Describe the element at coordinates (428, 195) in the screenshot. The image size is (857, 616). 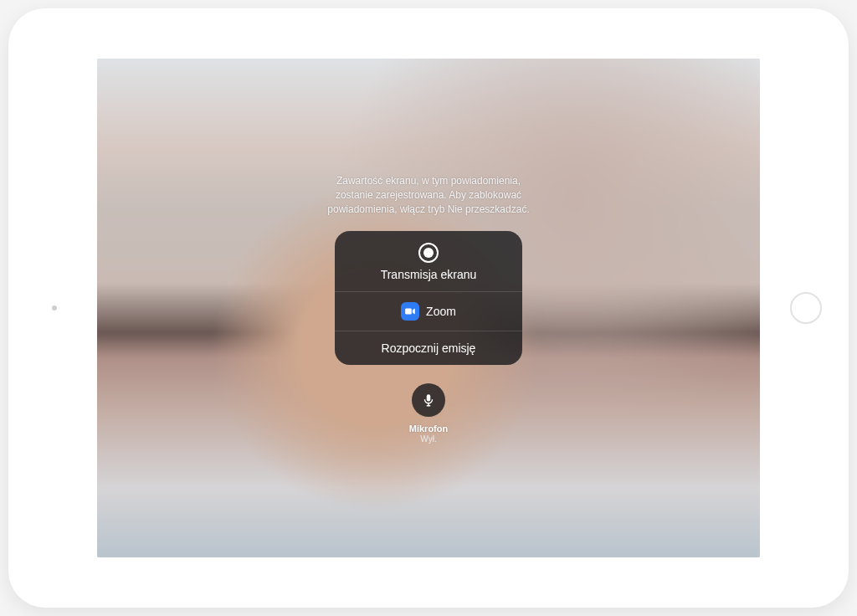
I see `broadcast-warning-text: Zawartość ekranu, w tym powiadomienia, z…` at that location.